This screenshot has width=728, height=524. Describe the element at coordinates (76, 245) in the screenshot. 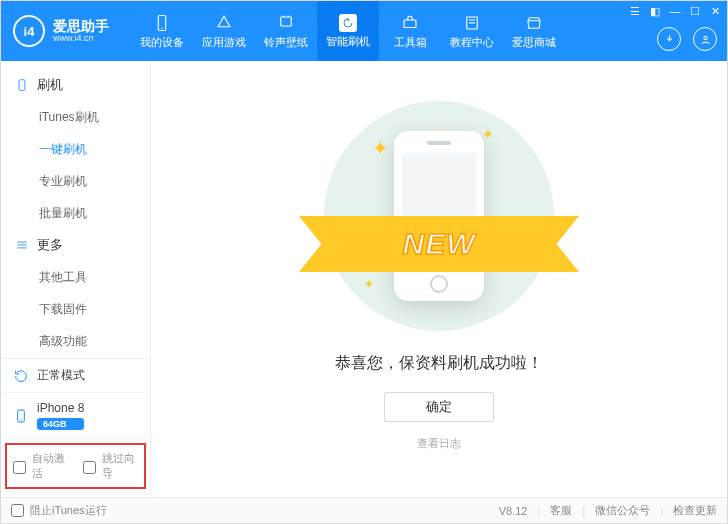

I see `sidebar-cat-more: 更多` at that location.